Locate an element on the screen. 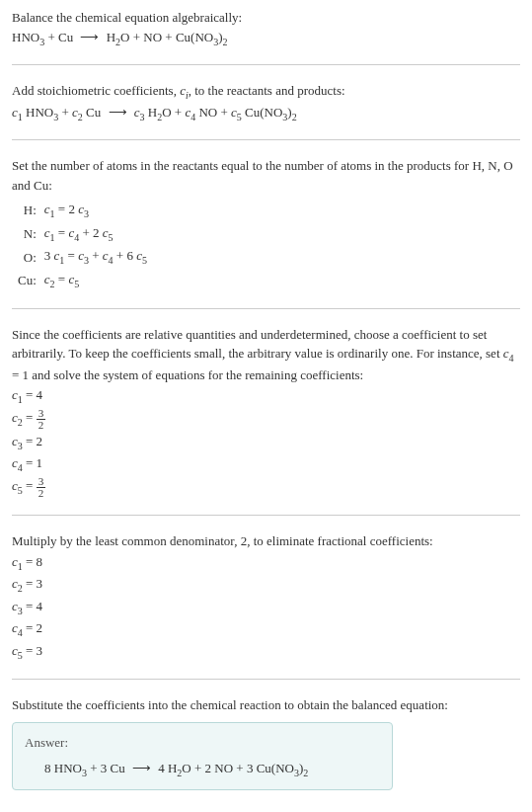 The height and width of the screenshot is (812, 532). initial-equation: HNO3 + Cu ⟶ H2O + NO + Cu(NO3)2 is located at coordinates (266, 39).